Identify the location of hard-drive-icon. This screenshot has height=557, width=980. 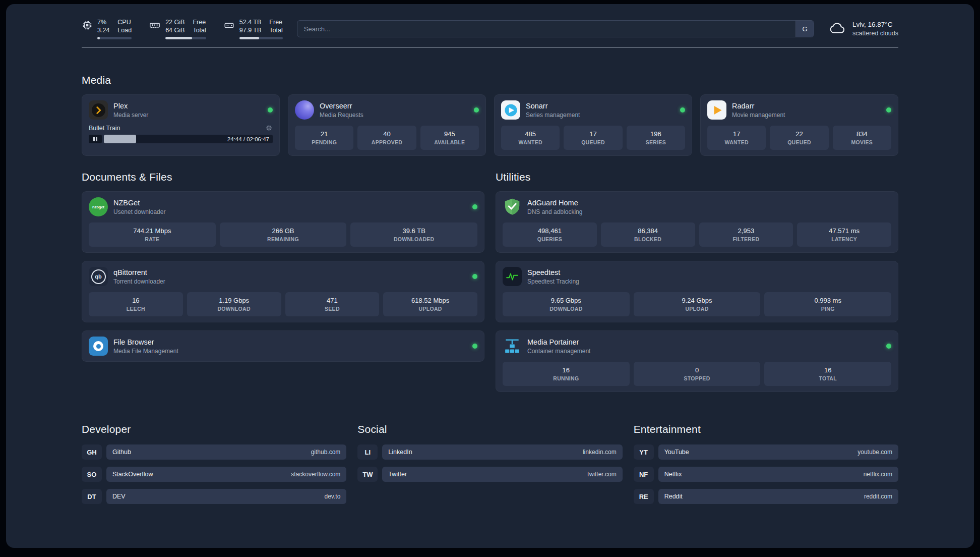
(229, 25).